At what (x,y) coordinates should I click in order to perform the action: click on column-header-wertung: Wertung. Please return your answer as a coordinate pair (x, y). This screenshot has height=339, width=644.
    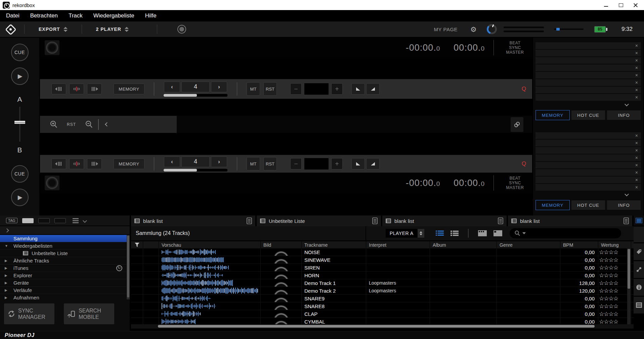
    Looking at the image, I should click on (615, 245).